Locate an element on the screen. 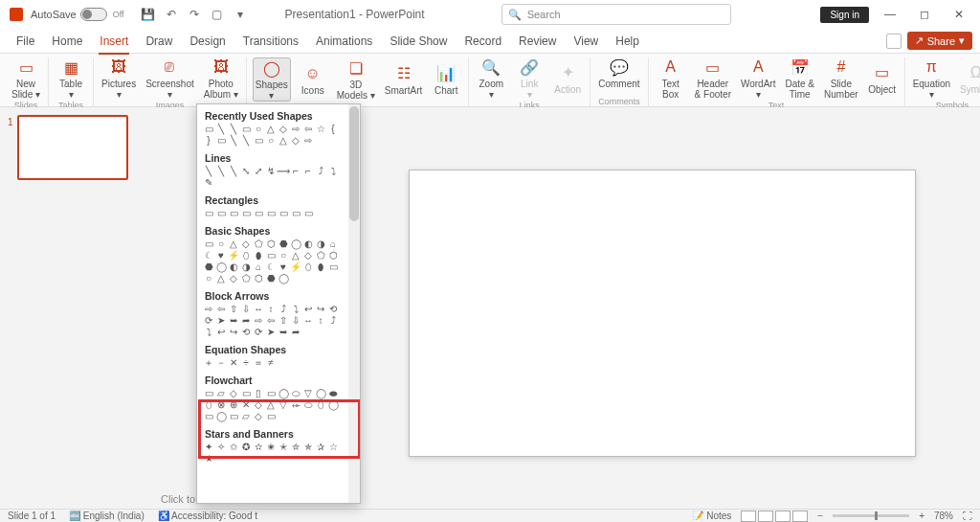 The image size is (980, 522). textbox-button: ATextBox is located at coordinates (671, 79).